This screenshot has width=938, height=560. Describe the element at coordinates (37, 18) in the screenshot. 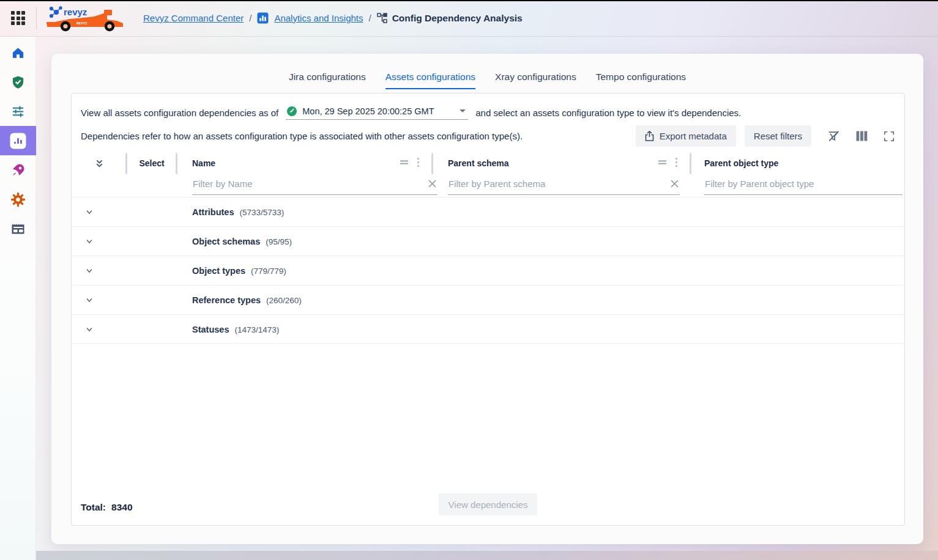

I see `topbar-divider` at that location.